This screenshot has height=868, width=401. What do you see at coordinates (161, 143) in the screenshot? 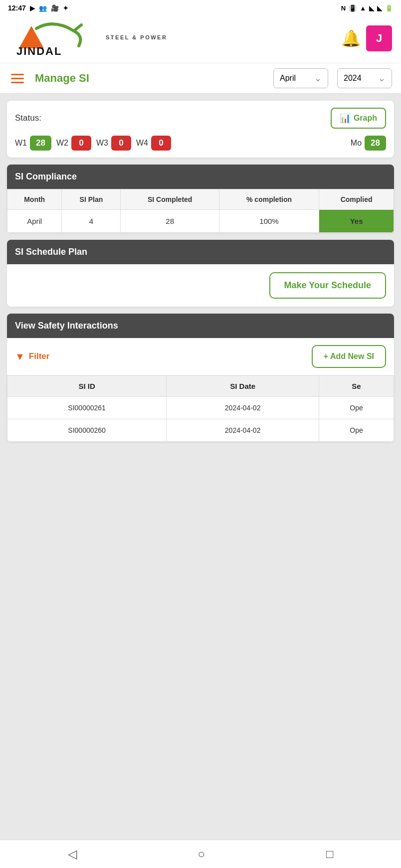
I see `week4-badge: 0` at bounding box center [161, 143].